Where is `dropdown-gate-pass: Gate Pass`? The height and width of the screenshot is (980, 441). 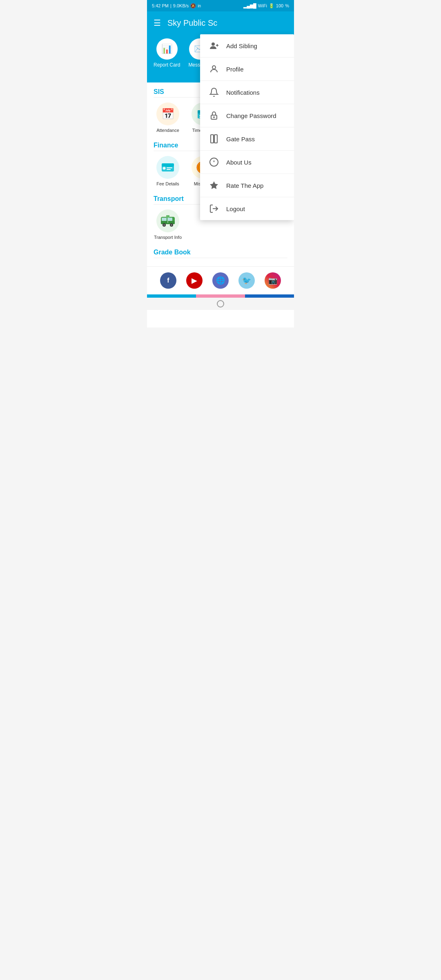 dropdown-gate-pass: Gate Pass is located at coordinates (247, 139).